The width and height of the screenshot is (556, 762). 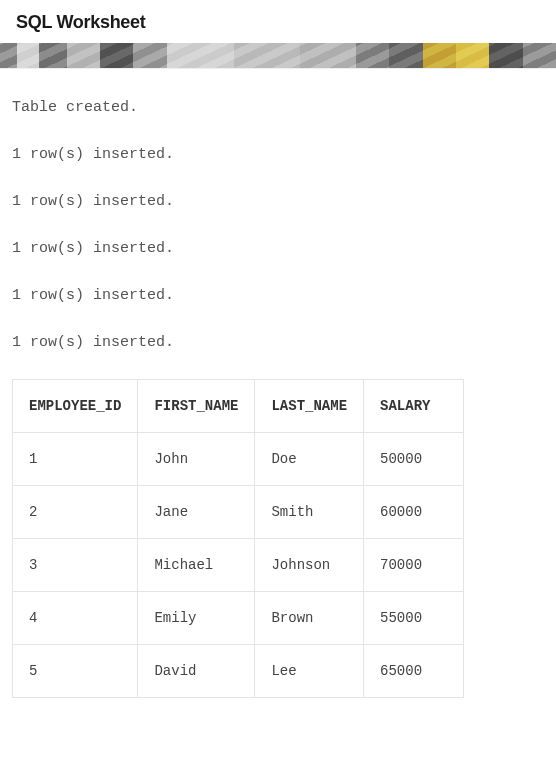 I want to click on table-header: SALARY, so click(x=414, y=406).